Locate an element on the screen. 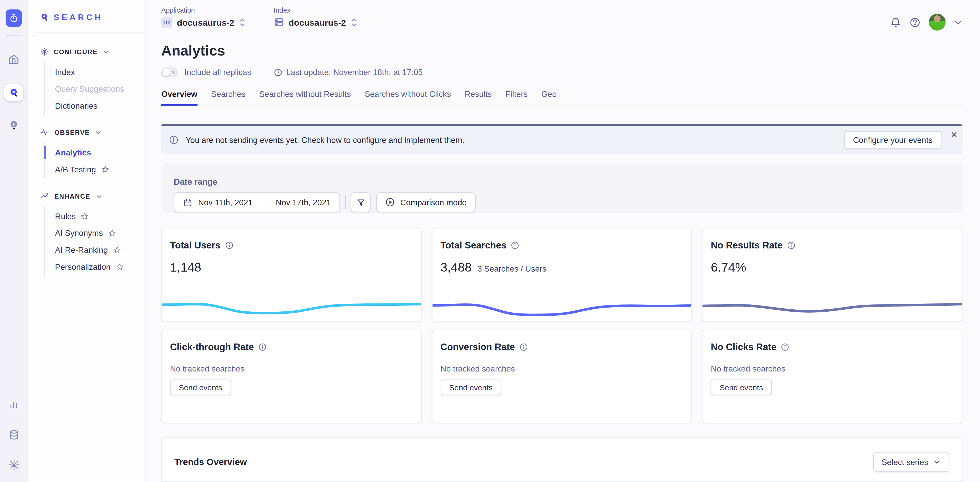 The height and width of the screenshot is (482, 980). tab-searches-without-clicks: Searches without Clicks is located at coordinates (408, 98).